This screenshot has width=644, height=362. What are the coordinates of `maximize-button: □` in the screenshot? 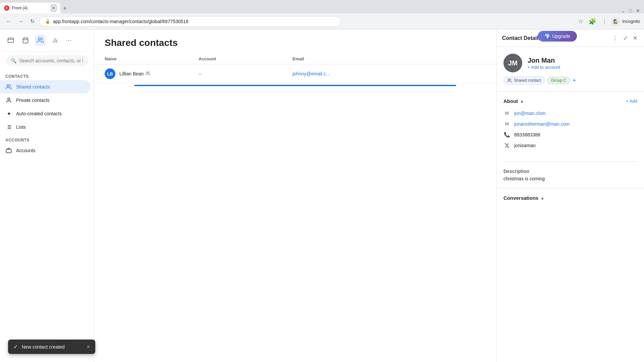 It's located at (631, 11).